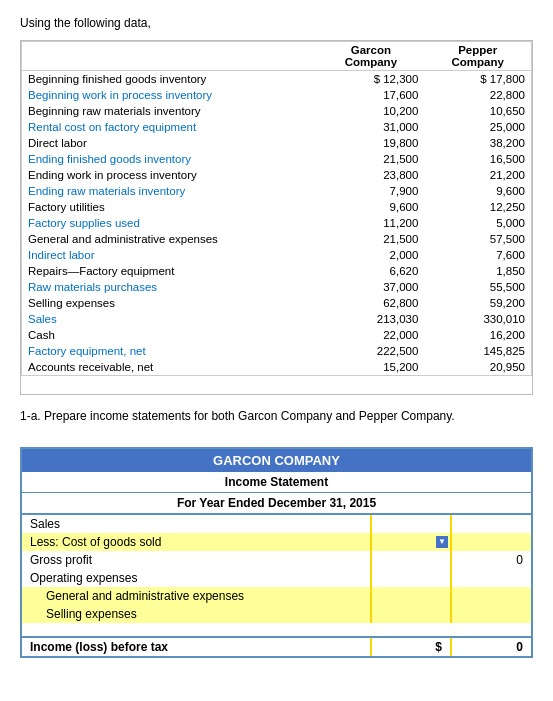 The width and height of the screenshot is (553, 701). Describe the element at coordinates (196, 596) in the screenshot. I see `income-row-label: General and administrative expenses` at that location.